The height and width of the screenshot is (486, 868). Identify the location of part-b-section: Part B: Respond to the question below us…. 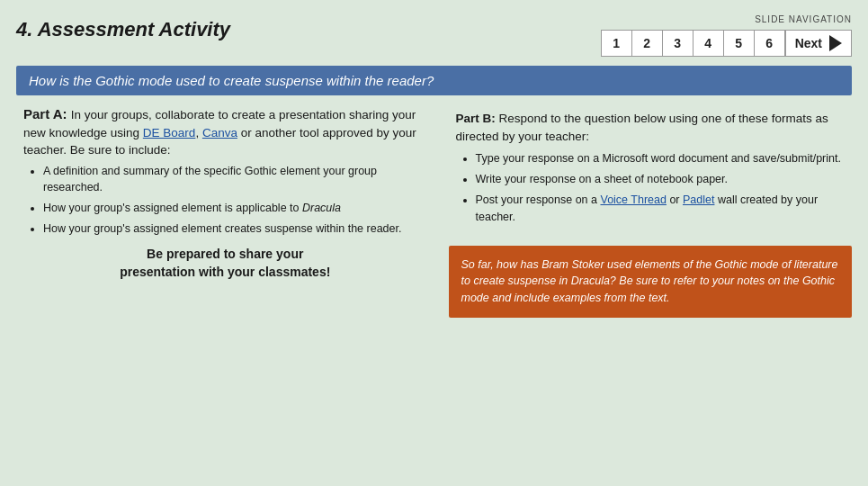
(651, 171).